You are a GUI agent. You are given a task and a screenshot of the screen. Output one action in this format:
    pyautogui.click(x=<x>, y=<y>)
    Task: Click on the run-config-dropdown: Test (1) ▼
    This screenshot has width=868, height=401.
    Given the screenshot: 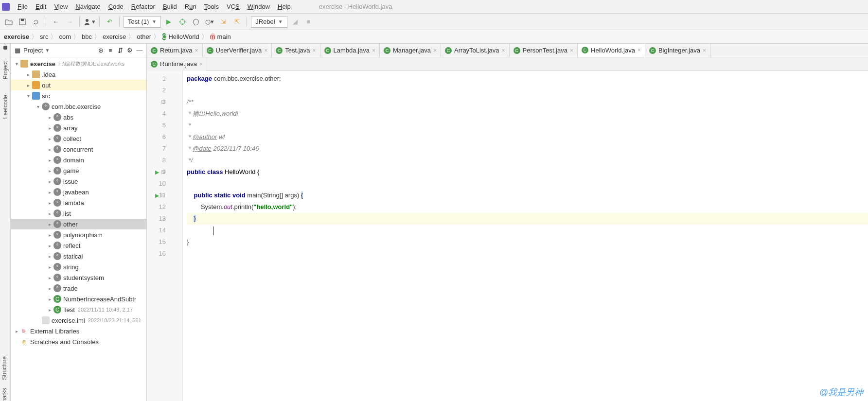 What is the action you would take?
    pyautogui.click(x=142, y=22)
    